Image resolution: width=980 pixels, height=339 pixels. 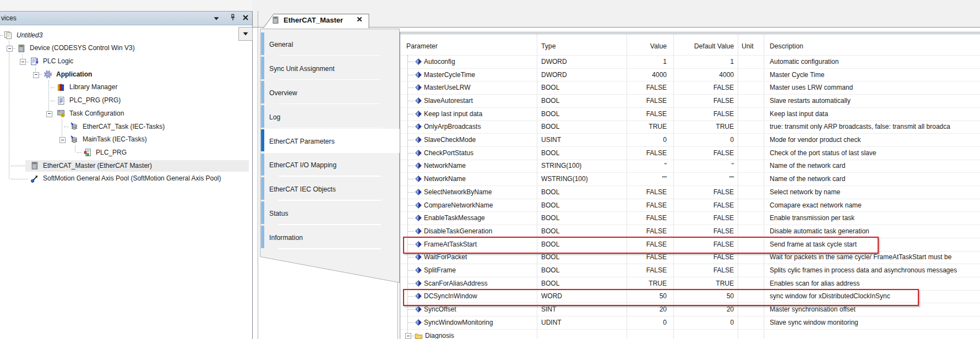 I want to click on param-name: EnableTaskMessage, so click(x=455, y=218).